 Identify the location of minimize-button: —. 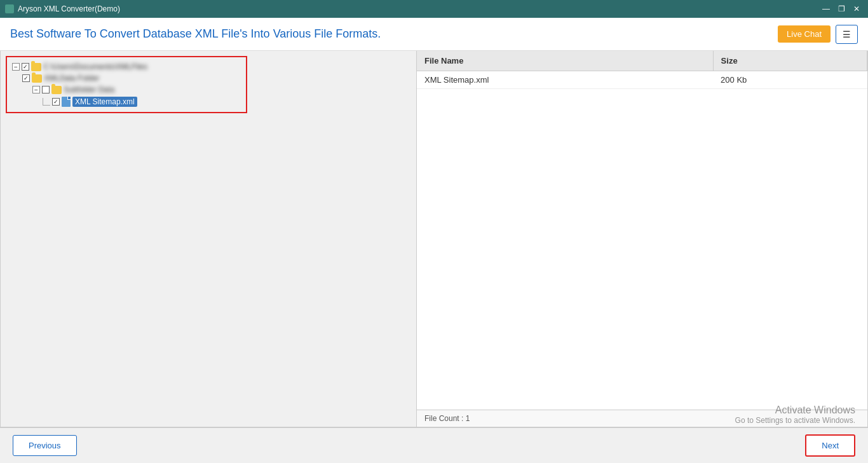
(826, 9).